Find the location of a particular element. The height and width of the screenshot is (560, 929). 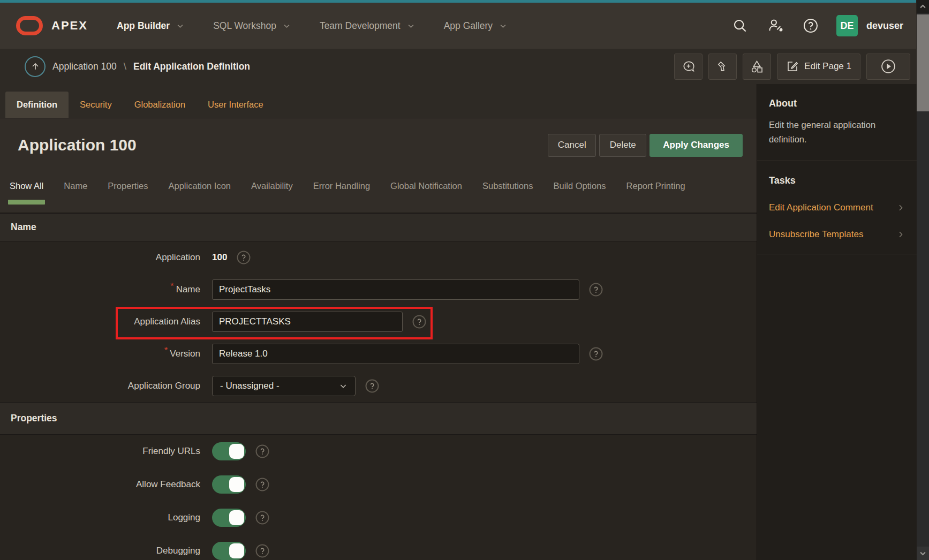

nav-menu-team-development: Team Development is located at coordinates (367, 26).